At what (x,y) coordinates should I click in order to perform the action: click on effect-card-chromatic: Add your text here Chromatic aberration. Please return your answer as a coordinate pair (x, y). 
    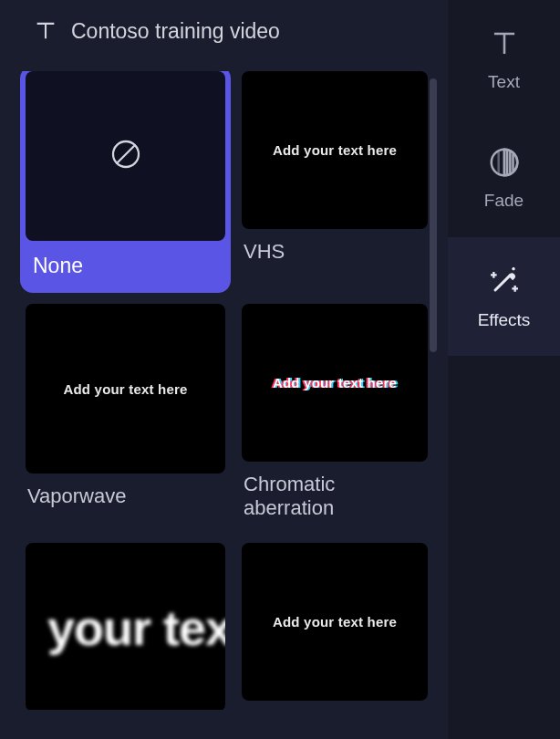
    Looking at the image, I should click on (335, 415).